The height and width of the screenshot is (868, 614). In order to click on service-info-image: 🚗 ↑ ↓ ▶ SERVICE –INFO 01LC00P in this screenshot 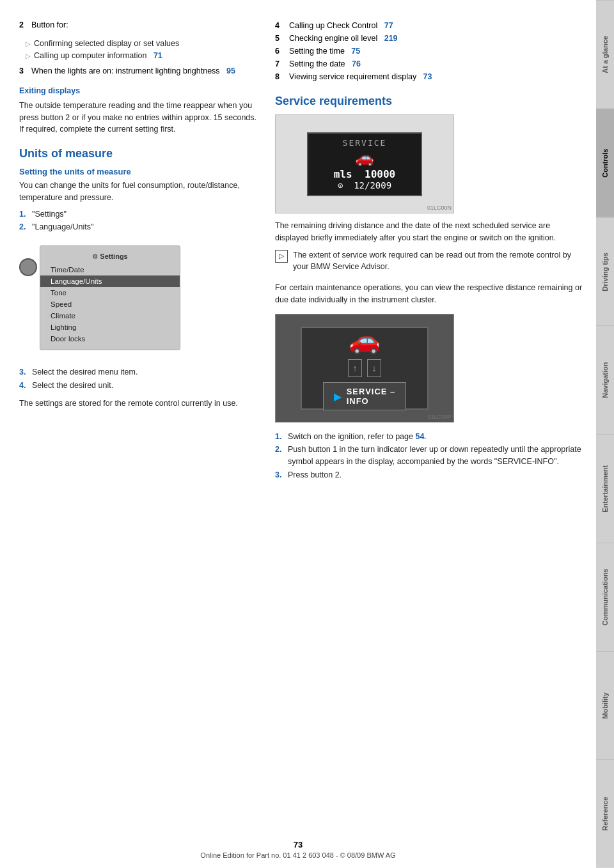, I will do `click(365, 368)`.